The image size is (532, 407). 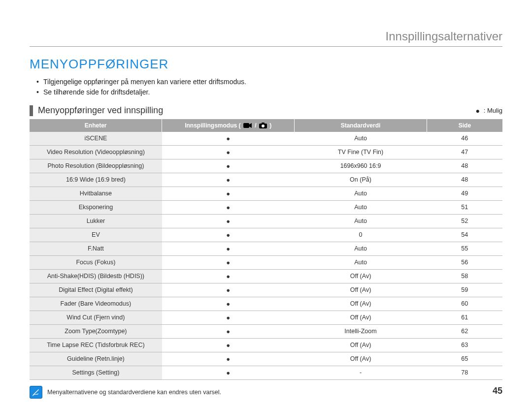 What do you see at coordinates (270, 125) in the screenshot?
I see `mode-suffix: )` at bounding box center [270, 125].